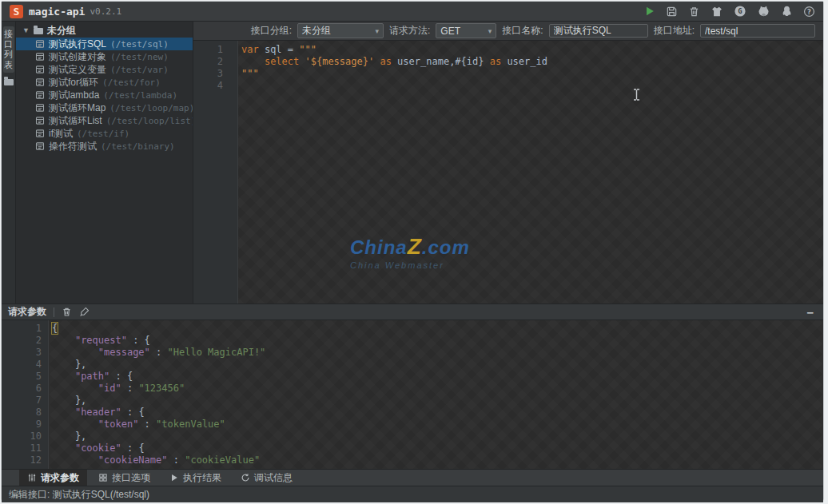 The width and height of the screenshot is (828, 504). What do you see at coordinates (62, 30) in the screenshot?
I see `group-label: 未分组` at bounding box center [62, 30].